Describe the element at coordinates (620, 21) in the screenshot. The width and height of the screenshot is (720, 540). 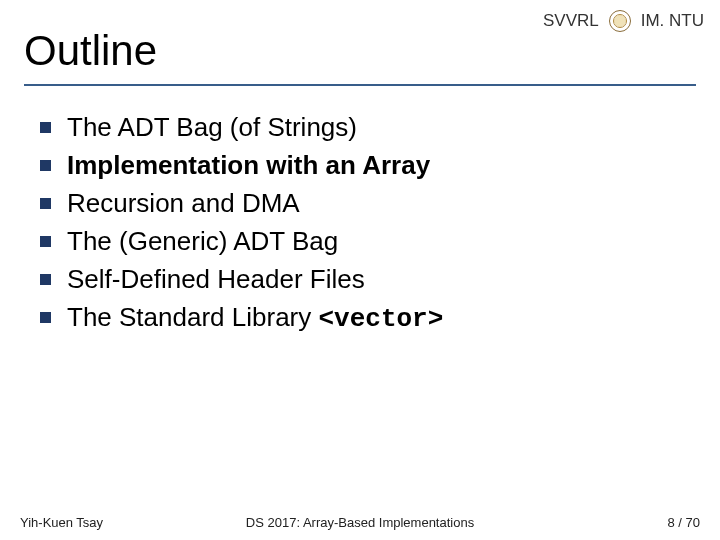
I see `ntu-logo-icon` at that location.